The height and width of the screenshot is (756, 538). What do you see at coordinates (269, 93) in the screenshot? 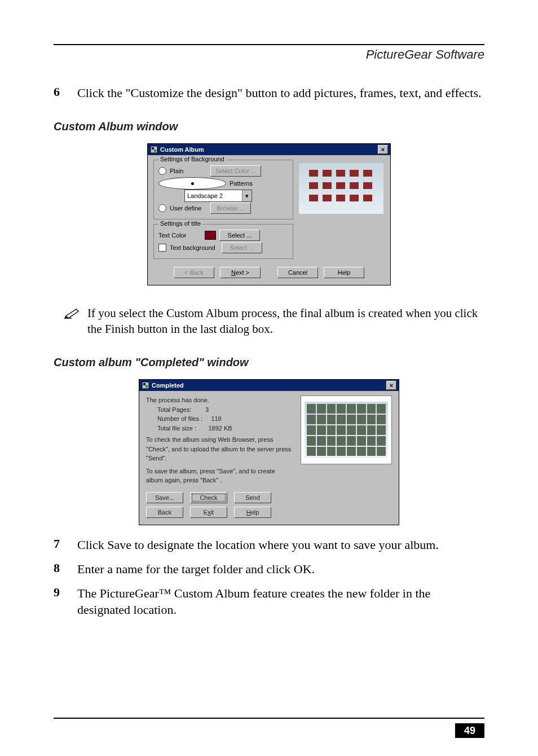
I see `step-6: 6 Click the "Customize the design" butto…` at bounding box center [269, 93].